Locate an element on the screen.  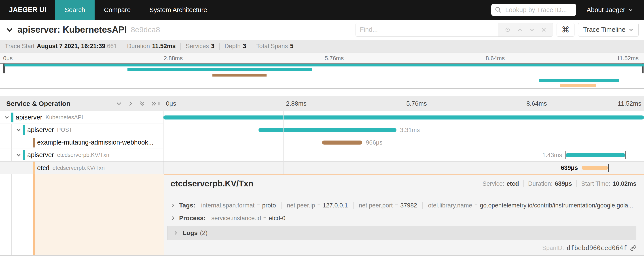
trace-minimap is located at coordinates (322, 76).